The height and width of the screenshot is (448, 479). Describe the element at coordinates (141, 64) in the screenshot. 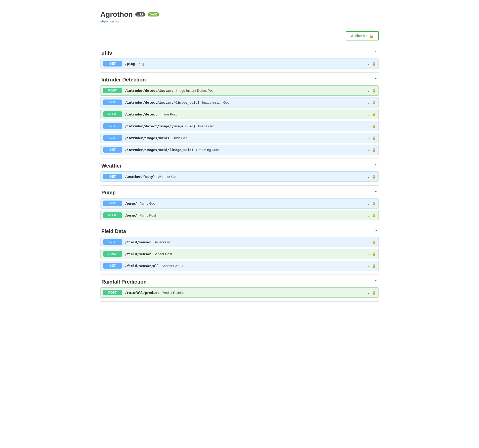

I see `endpoint-desc: Ping` at that location.